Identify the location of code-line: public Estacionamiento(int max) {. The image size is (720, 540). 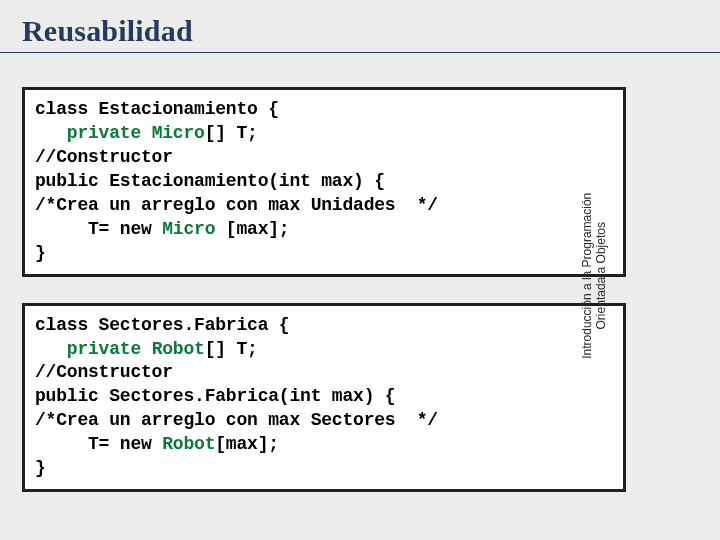
(324, 182).